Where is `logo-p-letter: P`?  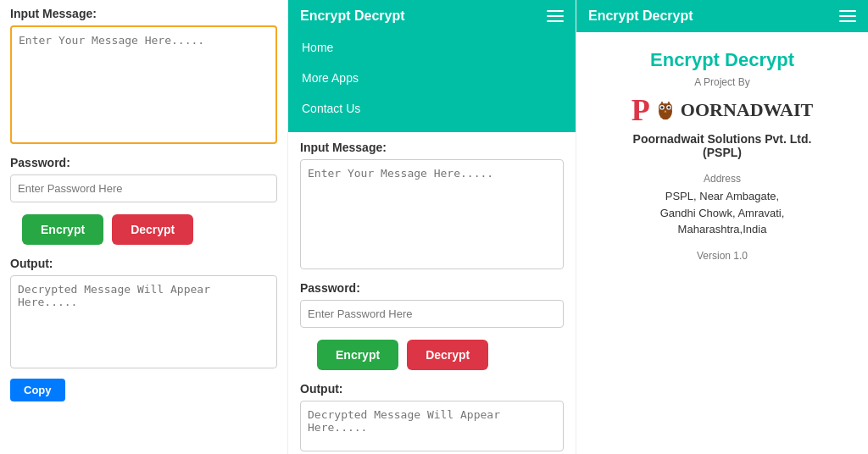
logo-p-letter: P is located at coordinates (641, 110).